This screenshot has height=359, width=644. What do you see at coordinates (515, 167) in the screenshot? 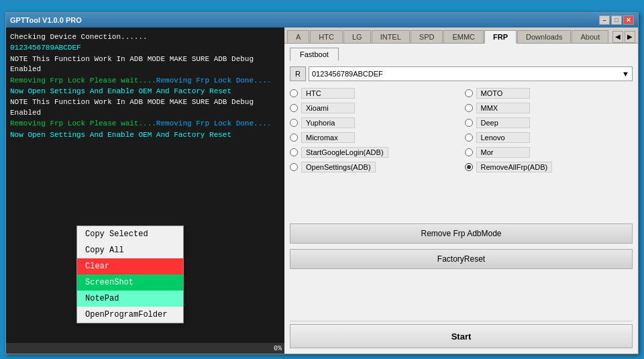
I see `radio-label-removeallfrp: RemoveAllFrp(ADB)` at bounding box center [515, 167].